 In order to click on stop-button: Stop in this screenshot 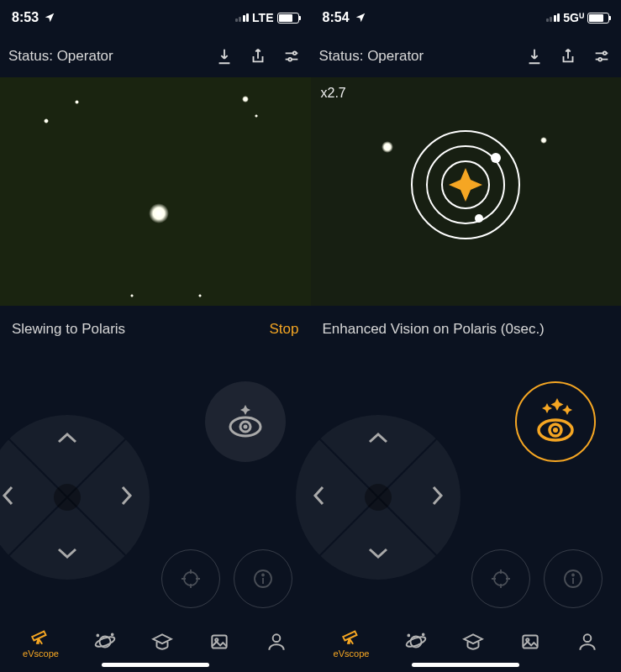, I will do `click(284, 329)`.